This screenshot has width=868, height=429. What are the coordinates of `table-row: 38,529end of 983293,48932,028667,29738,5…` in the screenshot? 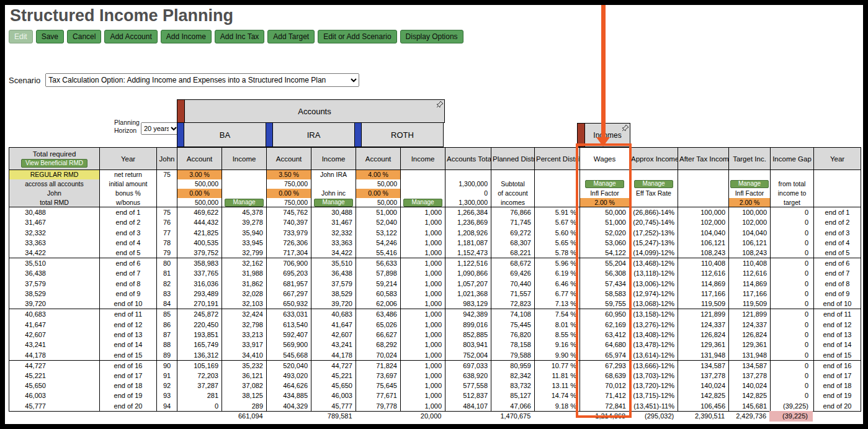 It's located at (436, 294).